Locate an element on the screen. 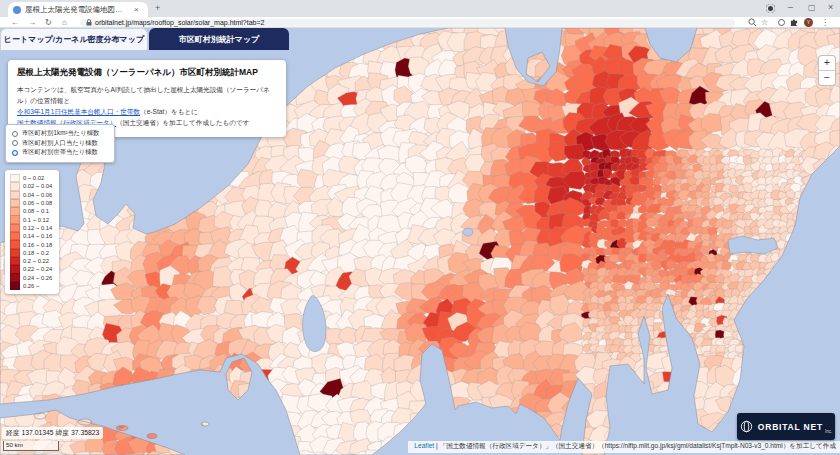  orbital-globe-icon is located at coordinates (746, 426).